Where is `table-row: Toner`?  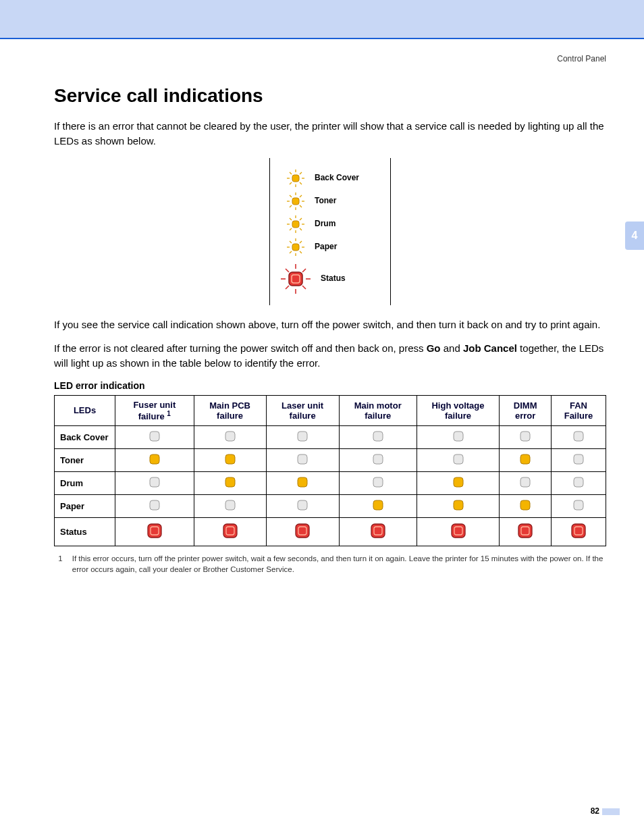 table-row: Toner is located at coordinates (331, 461).